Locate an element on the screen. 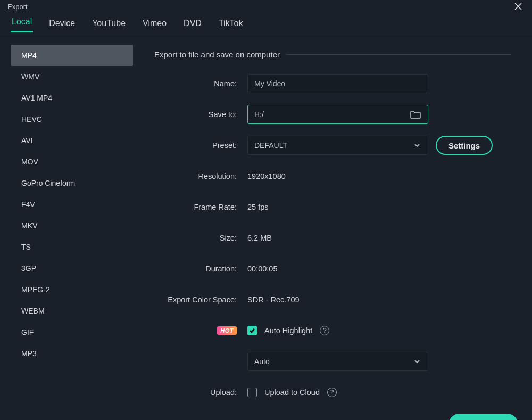  auto-highlight-label: Auto Highlight is located at coordinates (288, 331).